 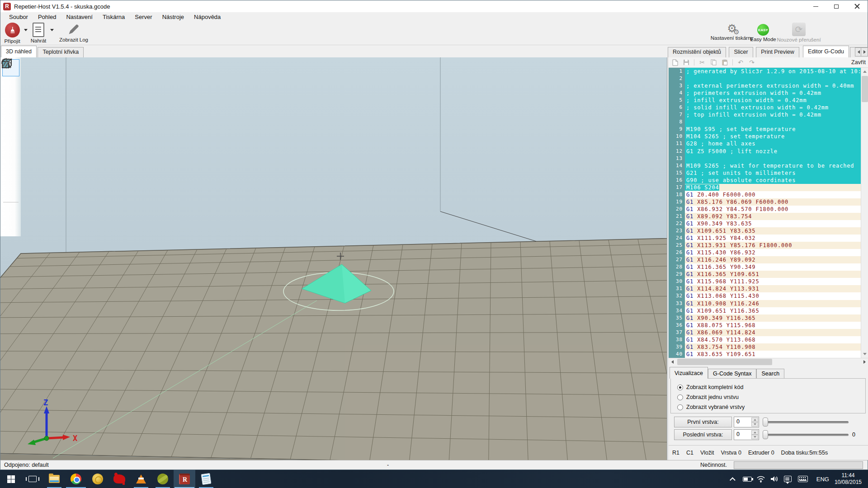 What do you see at coordinates (806, 422) in the screenshot?
I see `first-layer-slider` at bounding box center [806, 422].